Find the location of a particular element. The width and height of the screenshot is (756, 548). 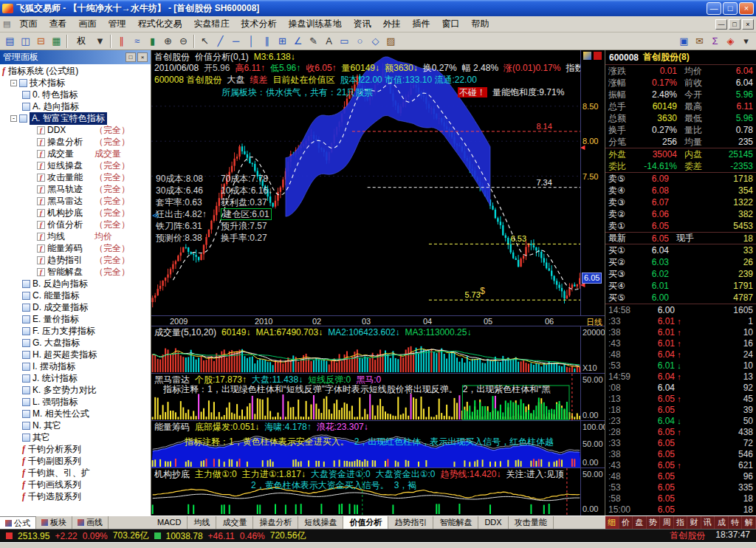

tree-group: -技术指标 is located at coordinates (75, 83).